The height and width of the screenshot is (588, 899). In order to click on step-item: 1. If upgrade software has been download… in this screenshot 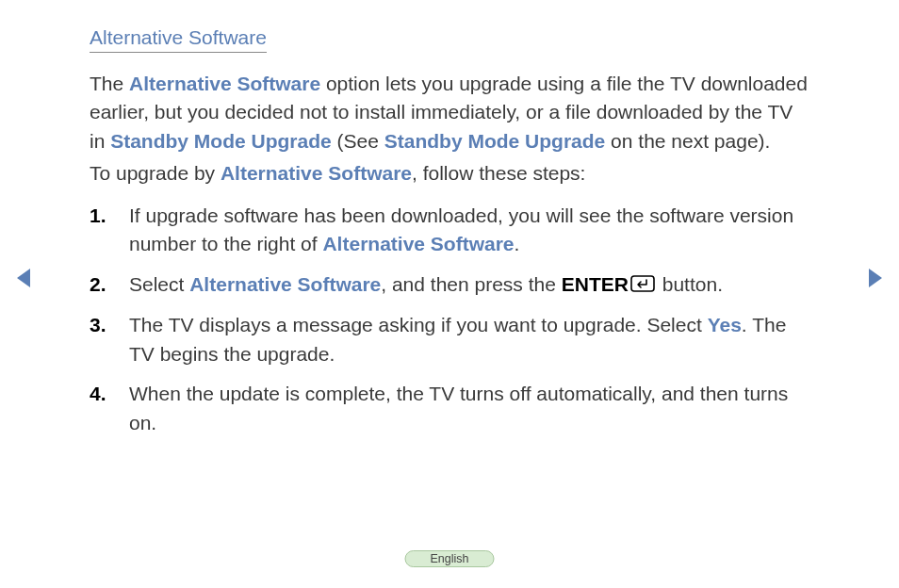, I will do `click(450, 230)`.